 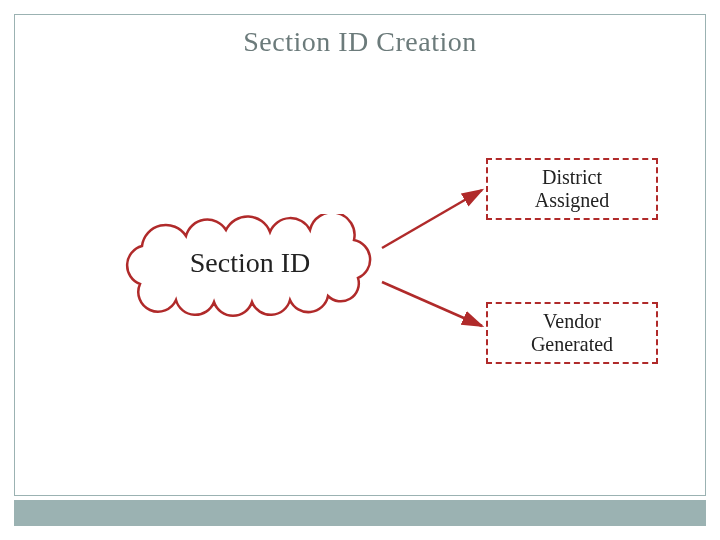 What do you see at coordinates (250, 266) in the screenshot?
I see `cloud-node: Section ID` at bounding box center [250, 266].